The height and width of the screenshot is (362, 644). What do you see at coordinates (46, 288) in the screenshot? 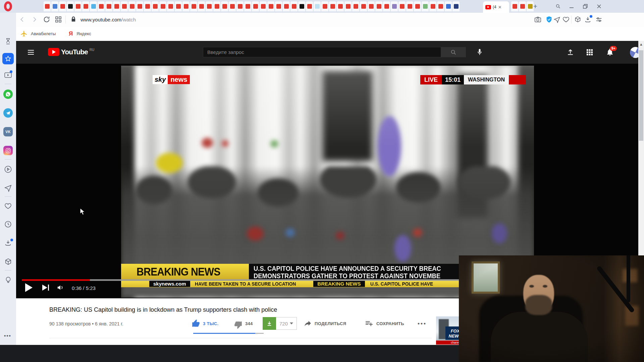
I see `next-button` at bounding box center [46, 288].